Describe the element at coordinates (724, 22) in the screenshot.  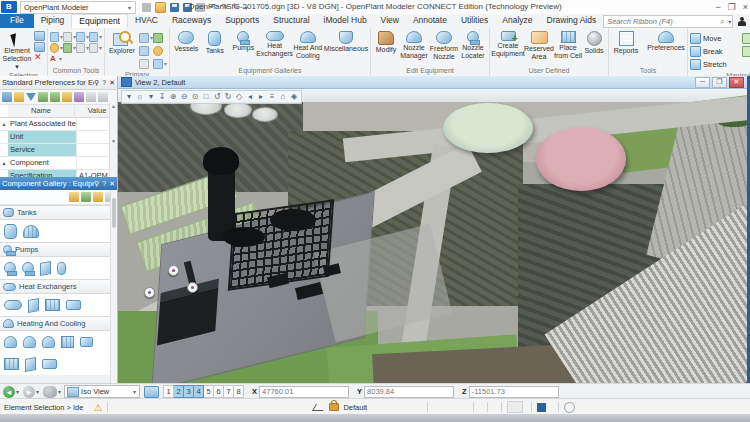
I see `search-icon: ⌕` at that location.